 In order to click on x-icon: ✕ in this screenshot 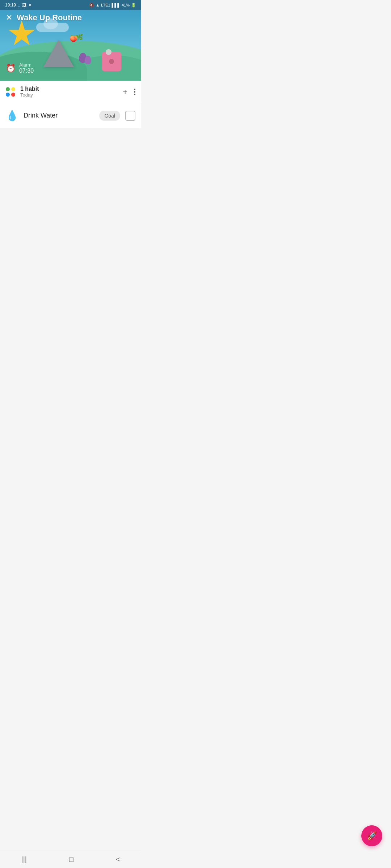, I will do `click(30, 5)`.